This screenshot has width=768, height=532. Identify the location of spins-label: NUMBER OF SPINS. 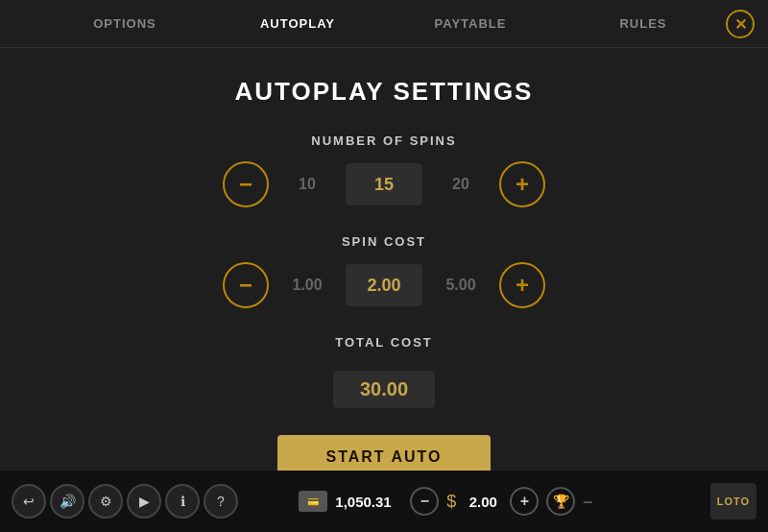
(384, 140).